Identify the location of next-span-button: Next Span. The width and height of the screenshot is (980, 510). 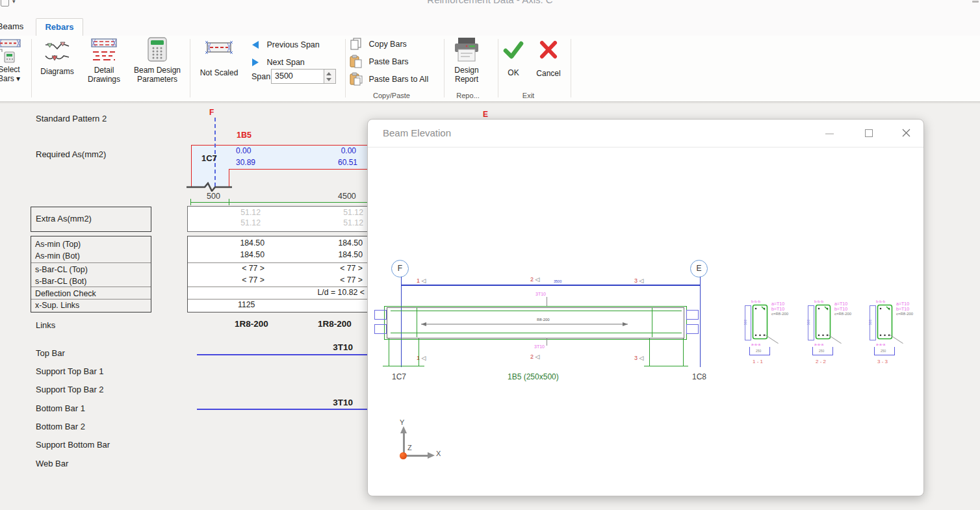
(278, 62).